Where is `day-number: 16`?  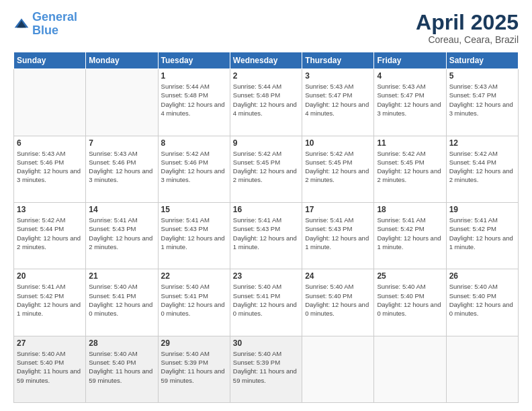
day-number: 16 is located at coordinates (266, 210).